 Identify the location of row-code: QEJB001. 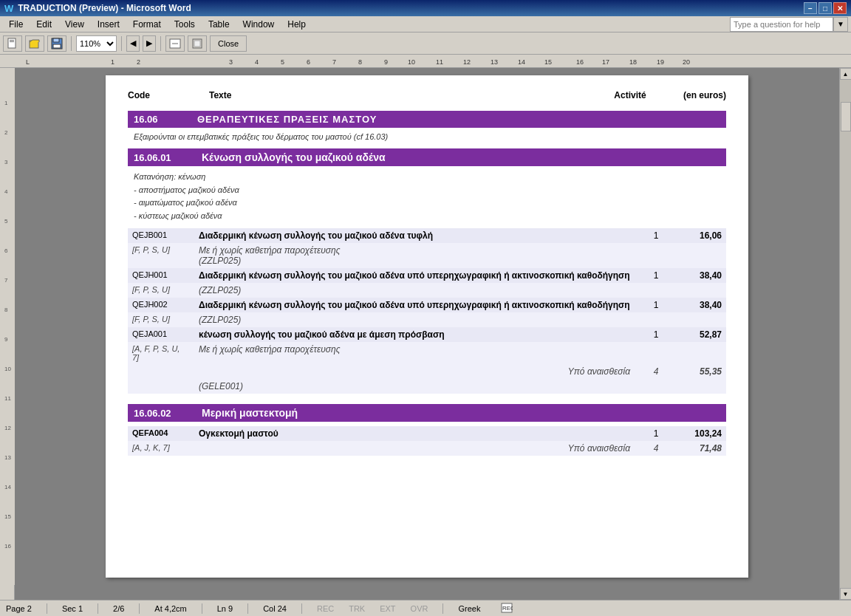
(161, 236).